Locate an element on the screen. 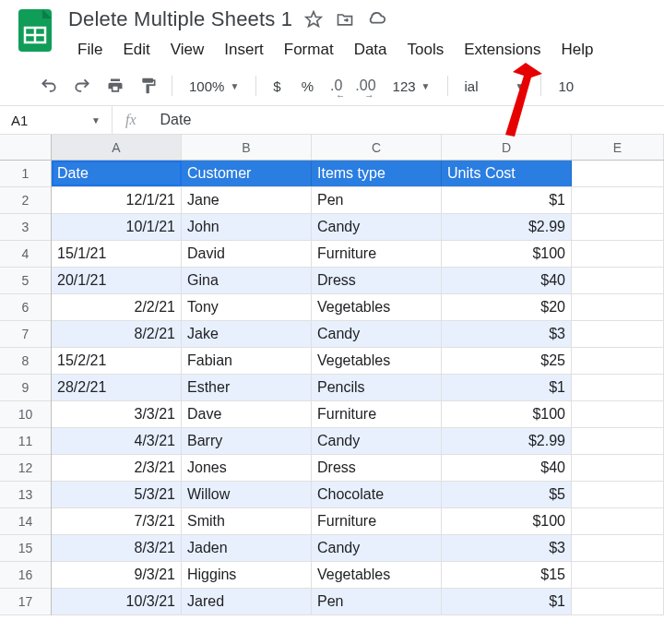 This screenshot has width=664, height=644. cell: Customer is located at coordinates (247, 173).